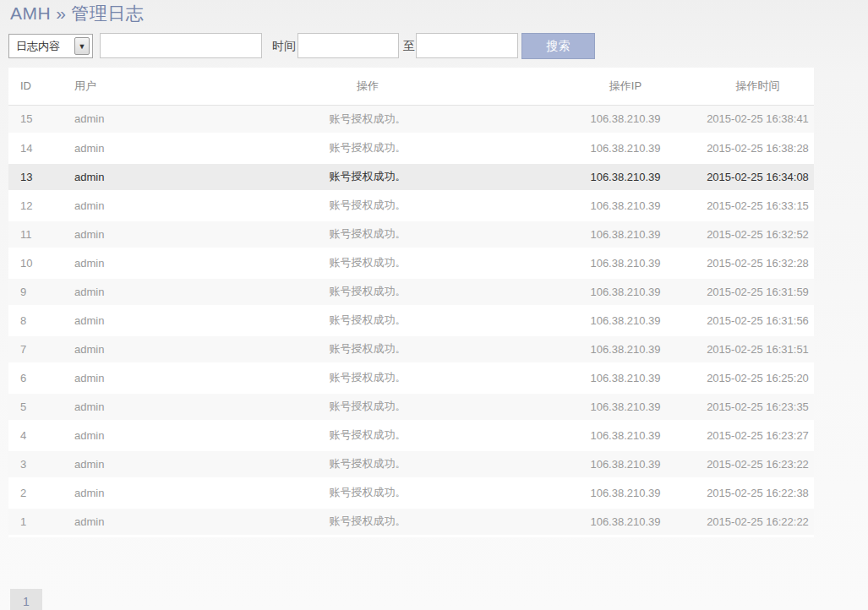 The image size is (868, 610). Describe the element at coordinates (26, 600) in the screenshot. I see `pagination: 1` at that location.